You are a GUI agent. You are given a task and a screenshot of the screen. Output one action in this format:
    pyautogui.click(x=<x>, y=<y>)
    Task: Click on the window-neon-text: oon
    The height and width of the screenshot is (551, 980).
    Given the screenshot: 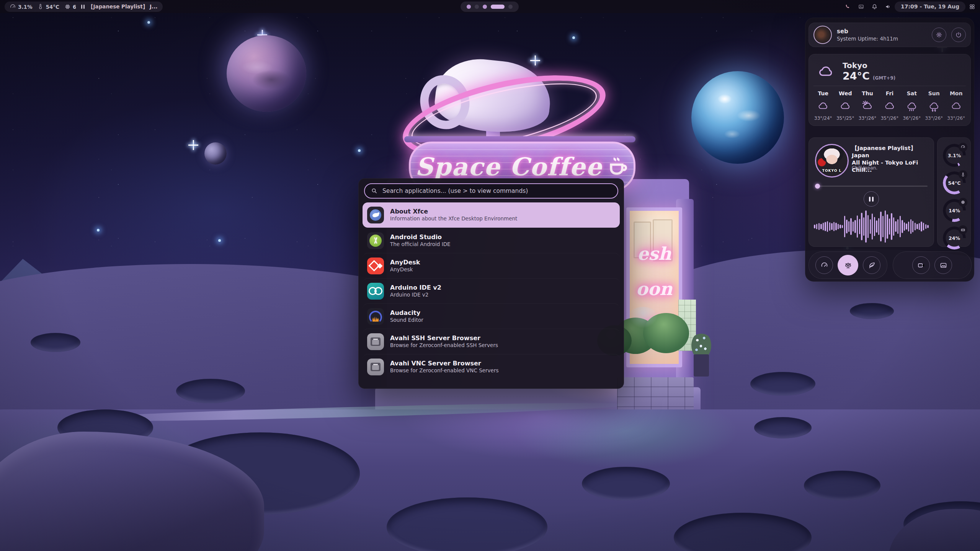 What is the action you would take?
    pyautogui.click(x=654, y=289)
    